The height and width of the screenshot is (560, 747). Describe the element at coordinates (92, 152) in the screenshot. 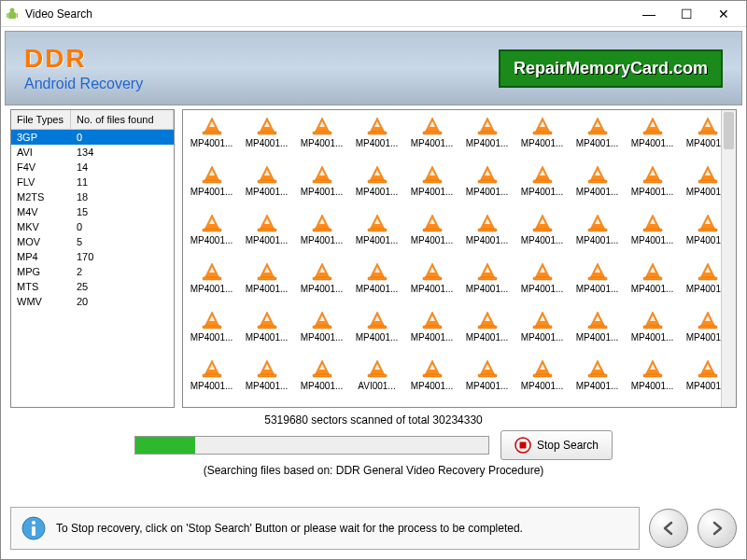

I see `table-row: AVI134` at that location.